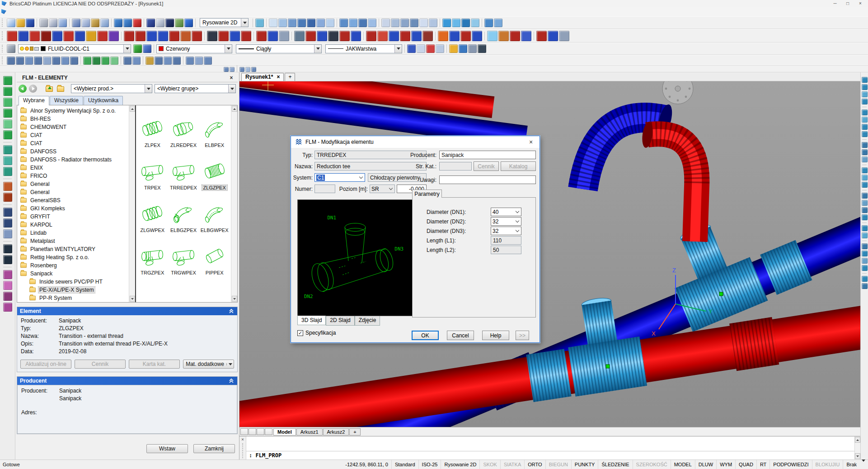 This screenshot has width=868, height=469. Describe the element at coordinates (506, 241) in the screenshot. I see `param-field: 110` at that location.